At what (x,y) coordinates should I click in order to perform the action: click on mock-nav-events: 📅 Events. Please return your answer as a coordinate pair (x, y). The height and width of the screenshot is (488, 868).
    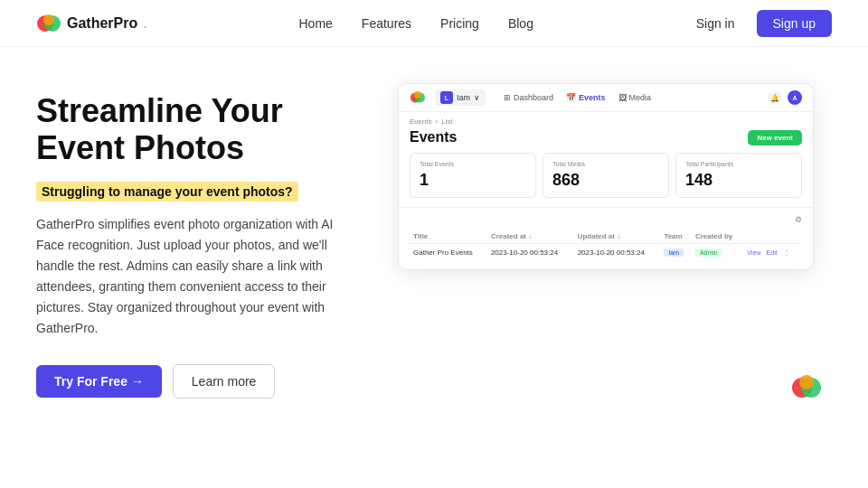
    Looking at the image, I should click on (586, 98).